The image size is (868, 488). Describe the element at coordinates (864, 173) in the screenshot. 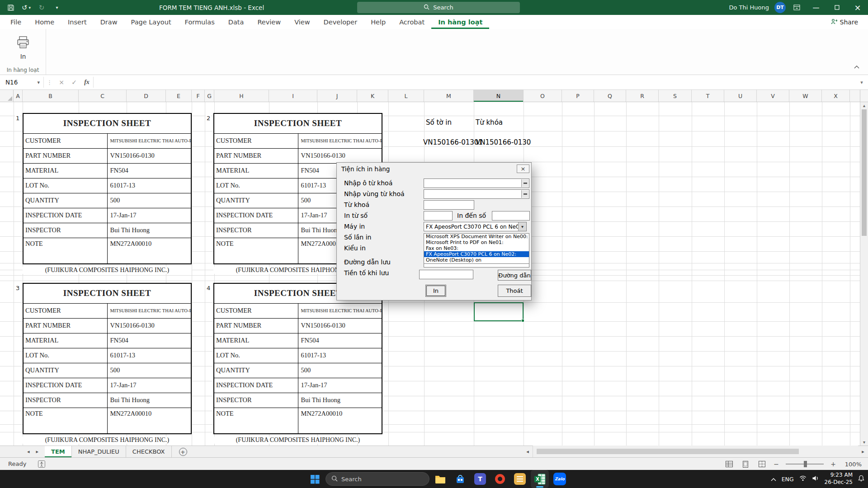

I see `vertical-scrollbar-thumb` at that location.